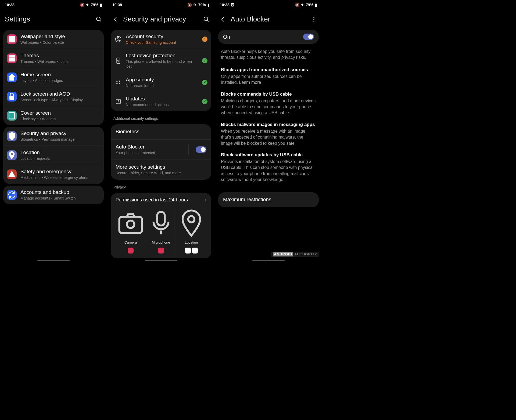 The image size is (516, 420). I want to click on shield-icon, so click(12, 136).